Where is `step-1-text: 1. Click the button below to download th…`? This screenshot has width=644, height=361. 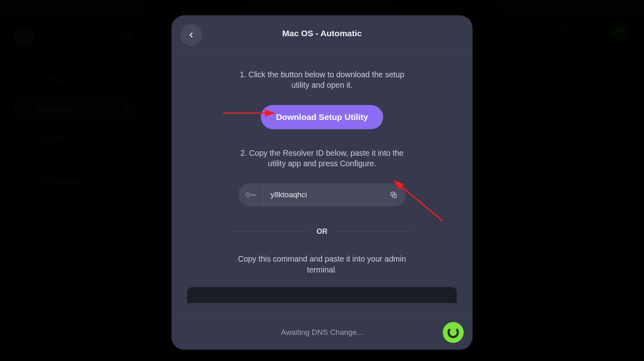
step-1-text: 1. Click the button below to download th… is located at coordinates (322, 80).